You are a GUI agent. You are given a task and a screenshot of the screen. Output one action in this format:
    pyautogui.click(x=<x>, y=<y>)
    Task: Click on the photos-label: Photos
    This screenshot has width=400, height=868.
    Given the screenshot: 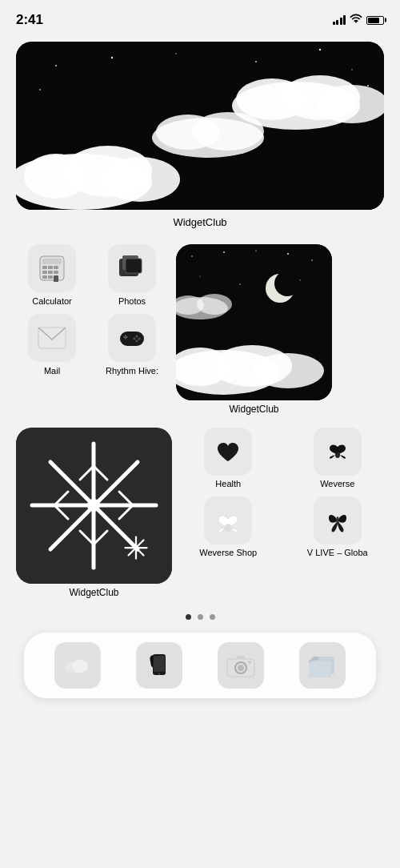 What is the action you would take?
    pyautogui.click(x=132, y=301)
    